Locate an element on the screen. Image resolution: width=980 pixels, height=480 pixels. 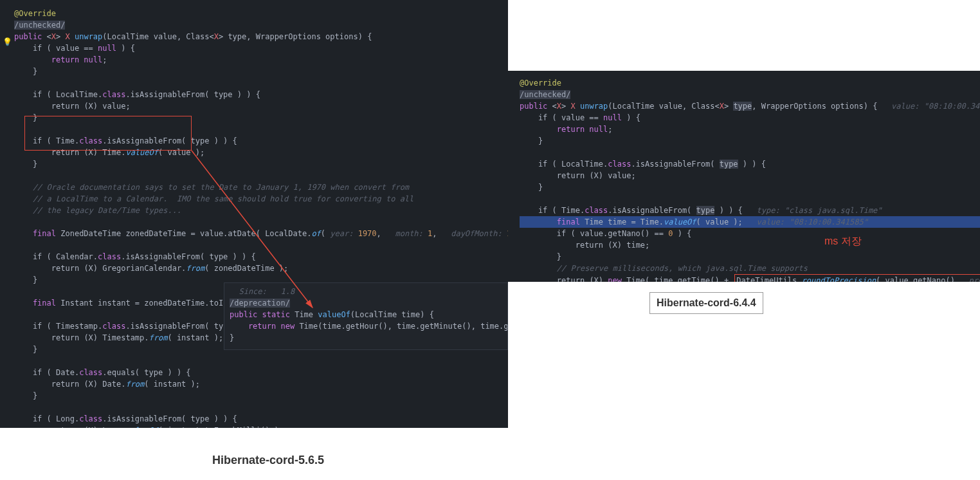
bulb-icon: 💡 is located at coordinates (8, 42).